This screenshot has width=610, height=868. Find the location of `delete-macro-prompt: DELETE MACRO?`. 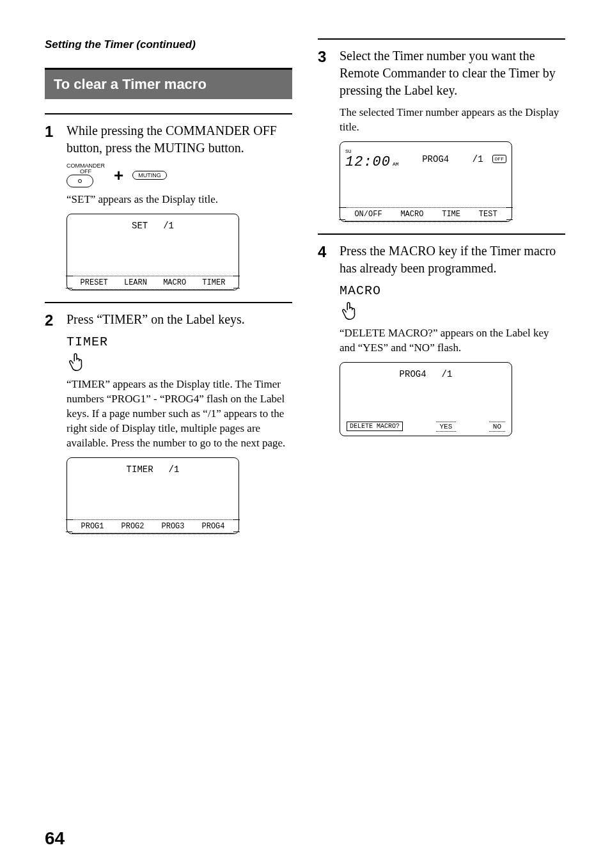

delete-macro-prompt: DELETE MACRO? is located at coordinates (375, 426).